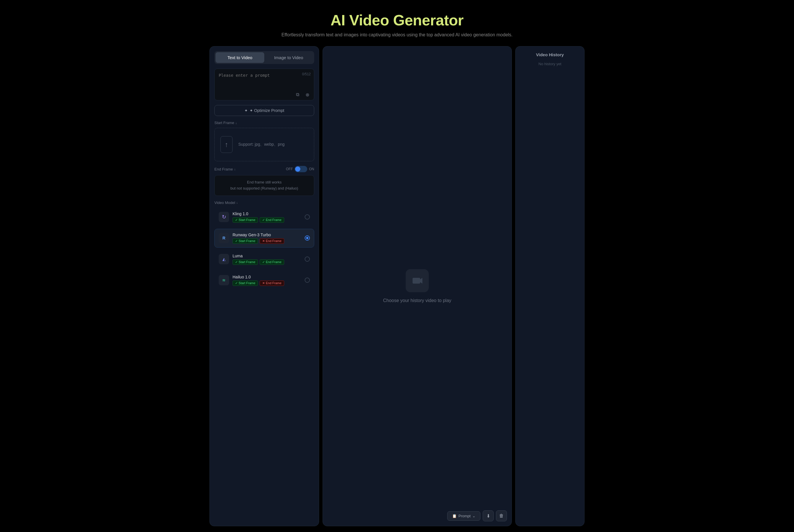  I want to click on runway-tag-end: ✕ End Frame, so click(272, 241).